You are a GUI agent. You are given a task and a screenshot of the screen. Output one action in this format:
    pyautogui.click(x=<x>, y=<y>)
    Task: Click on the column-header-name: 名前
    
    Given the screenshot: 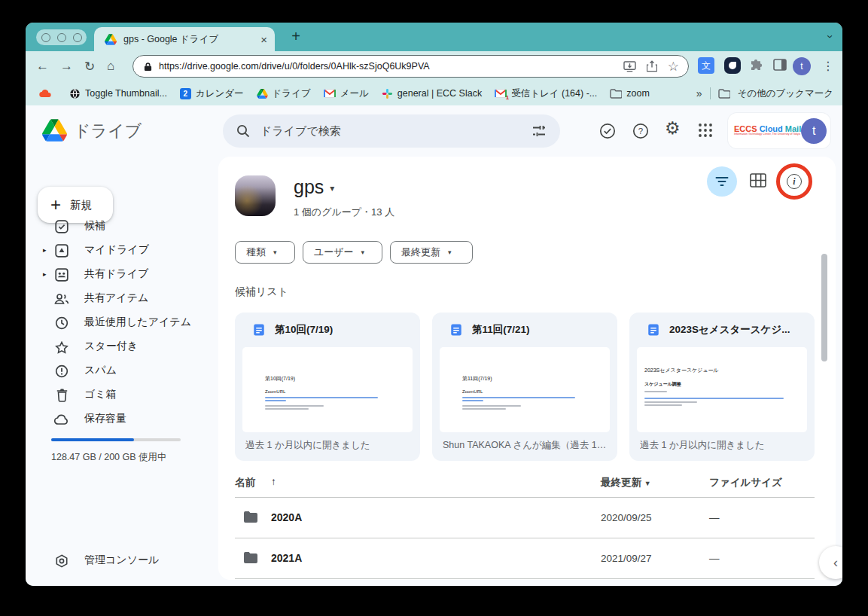 What is the action you would take?
    pyautogui.click(x=245, y=483)
    